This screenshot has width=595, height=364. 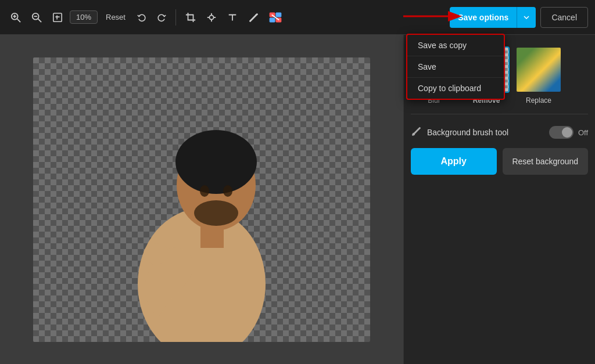 What do you see at coordinates (58, 17) in the screenshot?
I see `fit-button` at bounding box center [58, 17].